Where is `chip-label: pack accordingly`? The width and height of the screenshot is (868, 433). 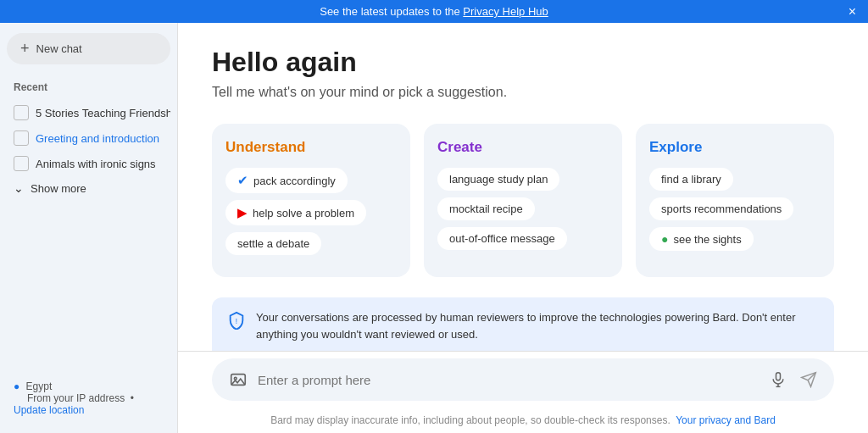
chip-label: pack accordingly is located at coordinates (295, 181).